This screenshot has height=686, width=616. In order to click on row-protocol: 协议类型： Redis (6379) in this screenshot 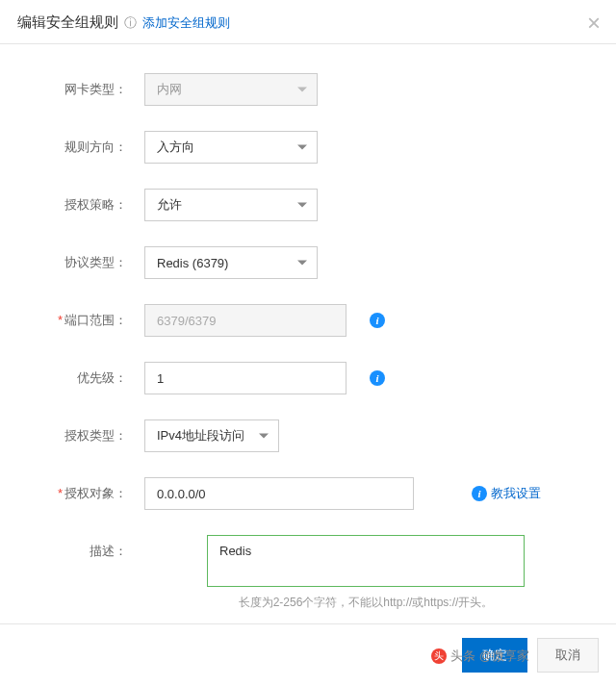, I will do `click(308, 263)`.